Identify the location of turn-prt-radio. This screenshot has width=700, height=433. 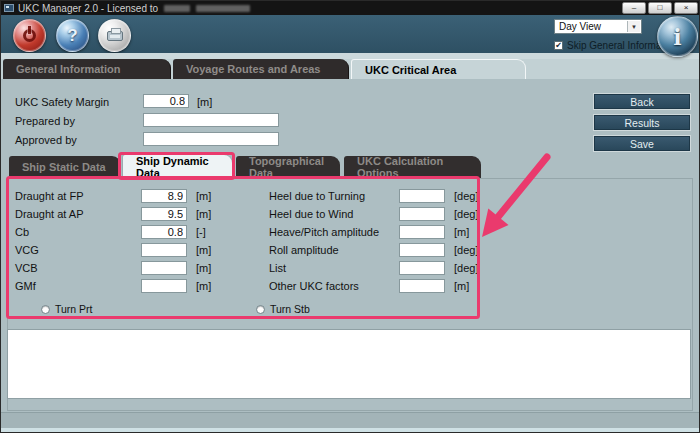
(46, 310).